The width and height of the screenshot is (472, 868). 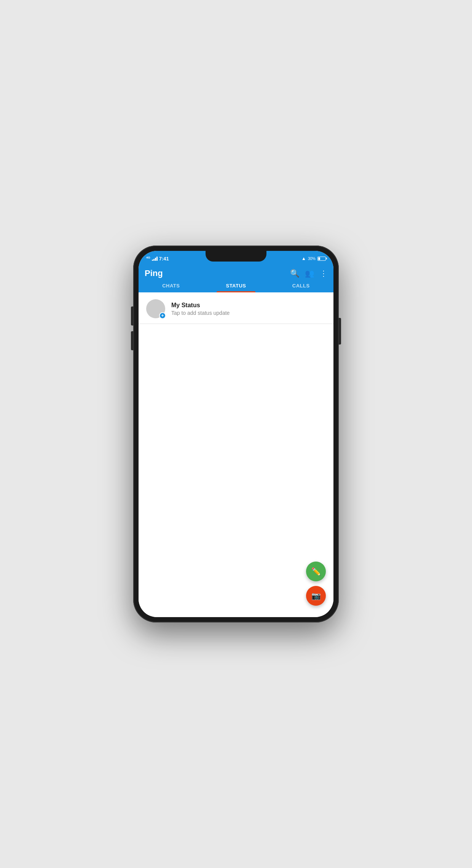 What do you see at coordinates (154, 273) in the screenshot?
I see `app-title: Ping` at bounding box center [154, 273].